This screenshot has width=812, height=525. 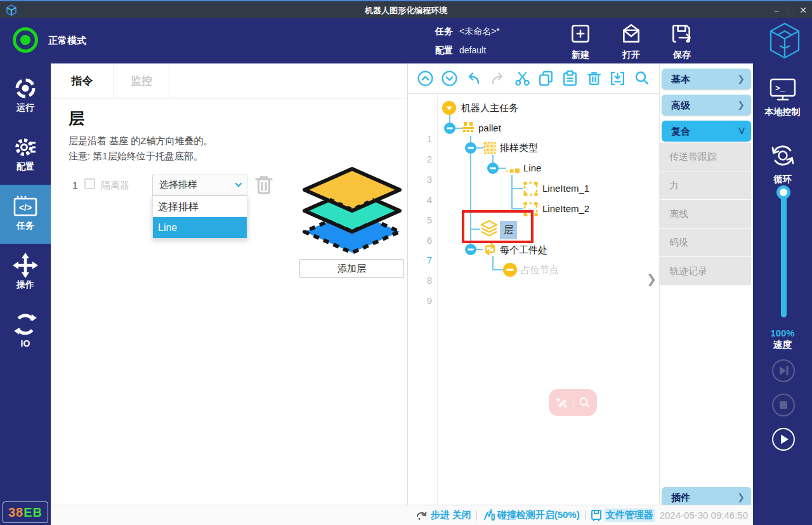 I want to click on line-number: 3, so click(x=422, y=179).